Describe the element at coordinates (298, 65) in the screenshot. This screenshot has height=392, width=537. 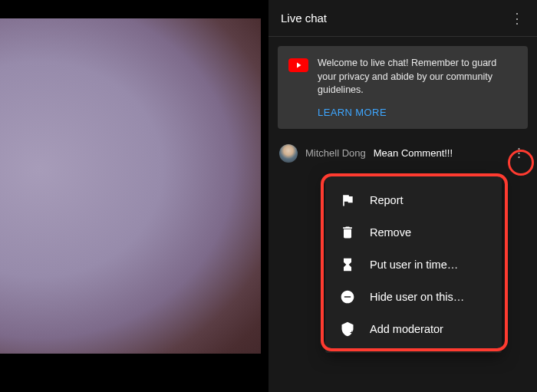
I see `youtube-icon` at that location.